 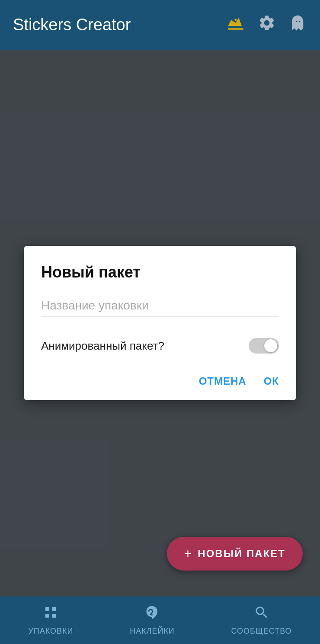 I want to click on app-bar-icons, so click(x=267, y=25).